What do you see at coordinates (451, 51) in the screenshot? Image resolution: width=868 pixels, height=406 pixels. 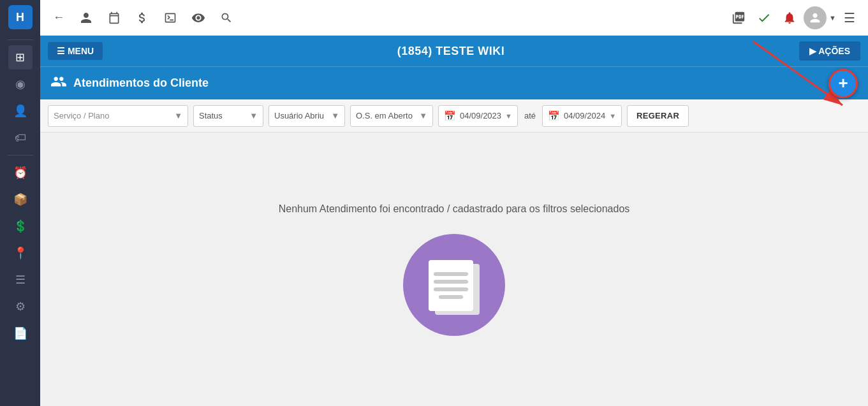 I see `page-title: (1854) TESTE WIKI` at bounding box center [451, 51].